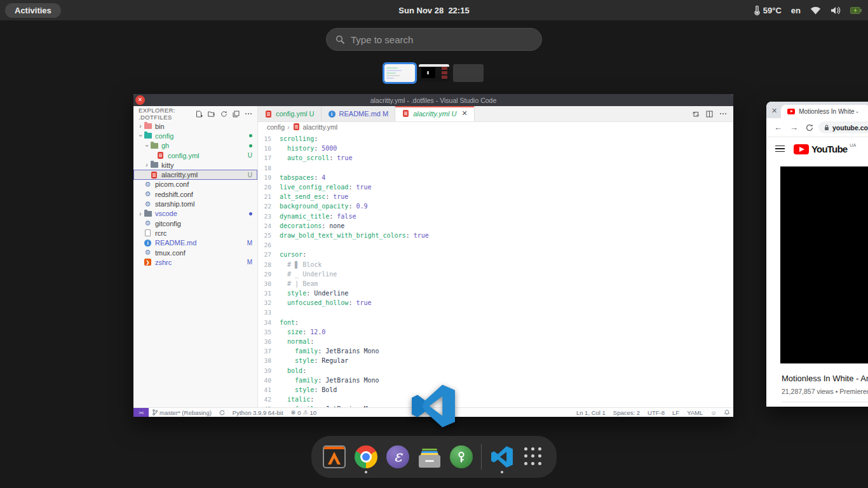  I want to click on chrome-tab: Motionless In White -, so click(825, 112).